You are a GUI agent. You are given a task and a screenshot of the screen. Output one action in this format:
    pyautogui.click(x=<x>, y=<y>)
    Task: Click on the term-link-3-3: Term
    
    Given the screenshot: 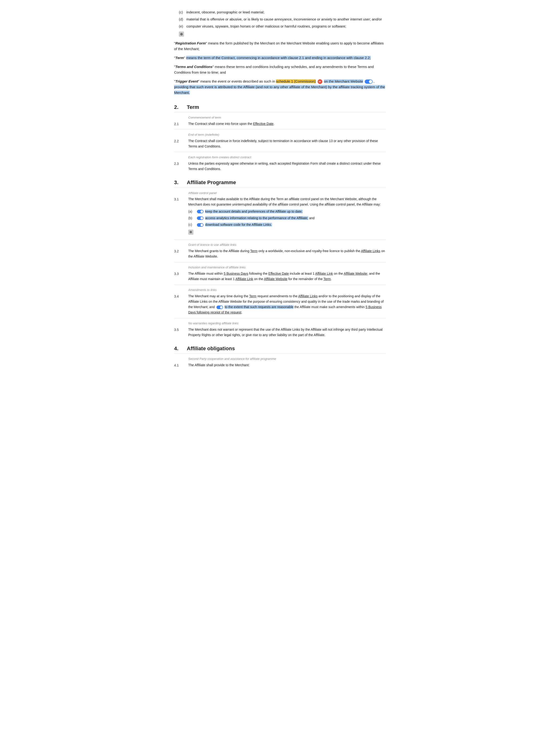 What is the action you would take?
    pyautogui.click(x=327, y=279)
    